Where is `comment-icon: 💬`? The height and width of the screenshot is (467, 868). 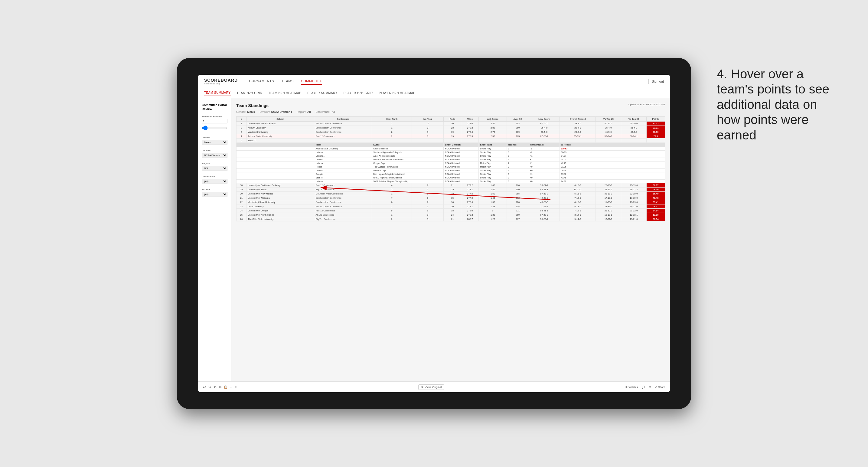
comment-icon: 💬 is located at coordinates (644, 387).